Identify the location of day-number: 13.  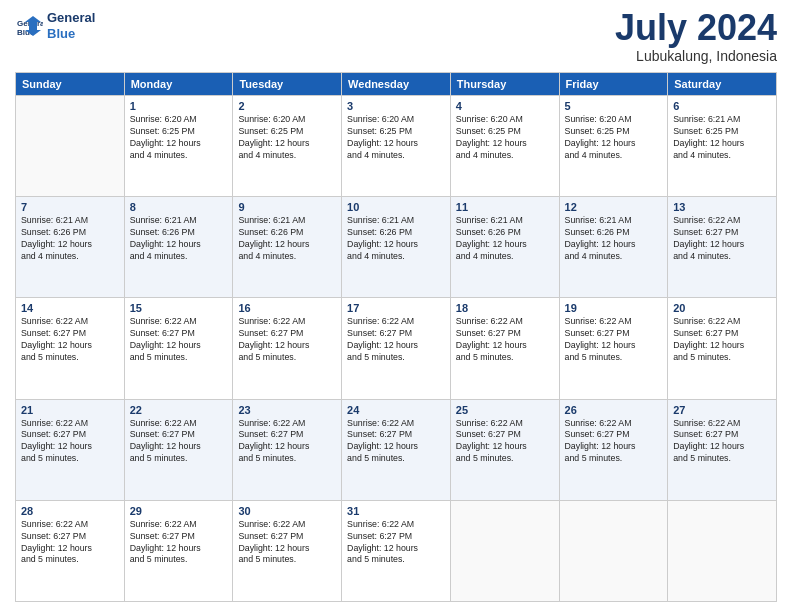
(722, 207).